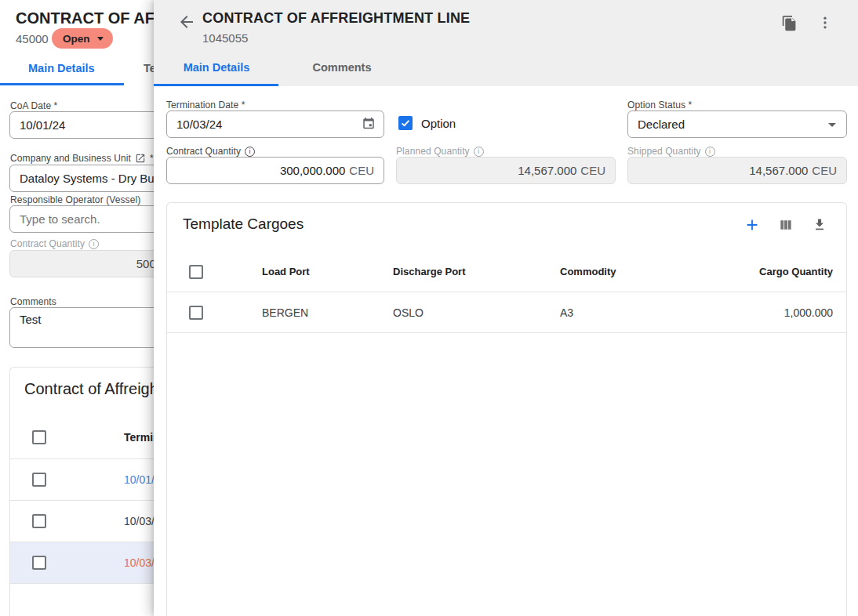 The image size is (858, 616). What do you see at coordinates (825, 23) in the screenshot?
I see `kebab-menu-icon` at bounding box center [825, 23].